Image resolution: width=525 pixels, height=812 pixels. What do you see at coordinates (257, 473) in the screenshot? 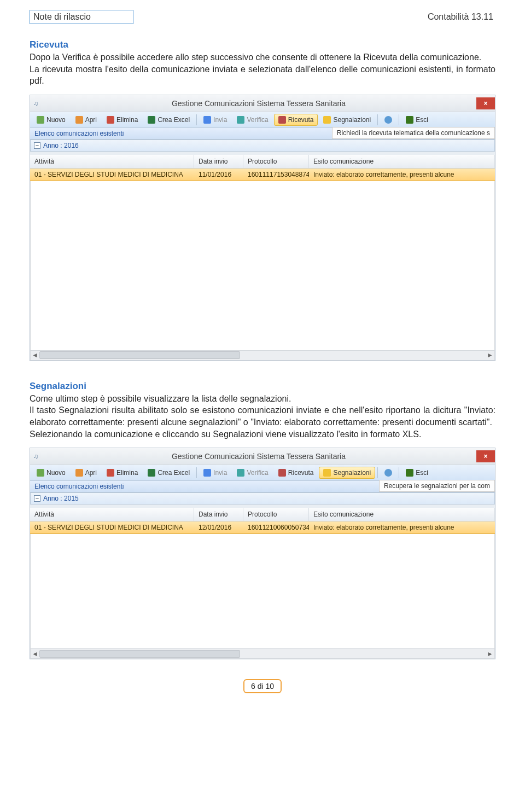
I see `label: Verifica` at bounding box center [257, 473].